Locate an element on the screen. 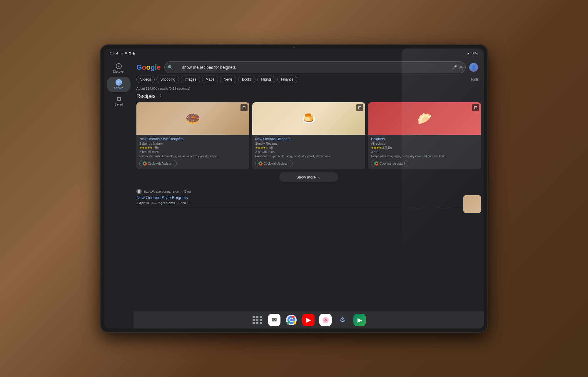 The width and height of the screenshot is (588, 377). sidebar: Discover Search ⊡ Saved is located at coordinates (119, 193).